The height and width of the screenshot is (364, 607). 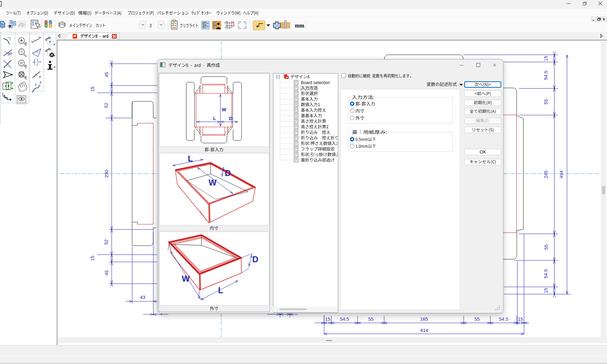 I want to click on svg-text: 1, so click(x=32, y=92).